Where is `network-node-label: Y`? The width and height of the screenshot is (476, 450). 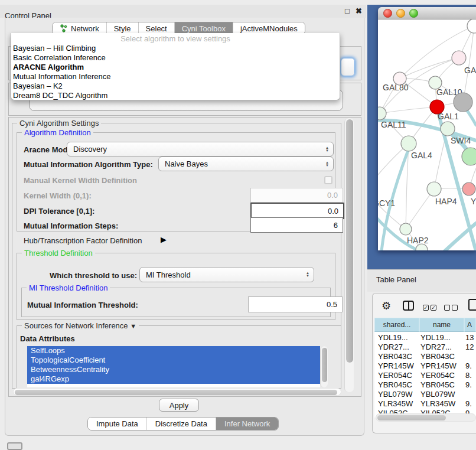
network-node-label: Y is located at coordinates (474, 201).